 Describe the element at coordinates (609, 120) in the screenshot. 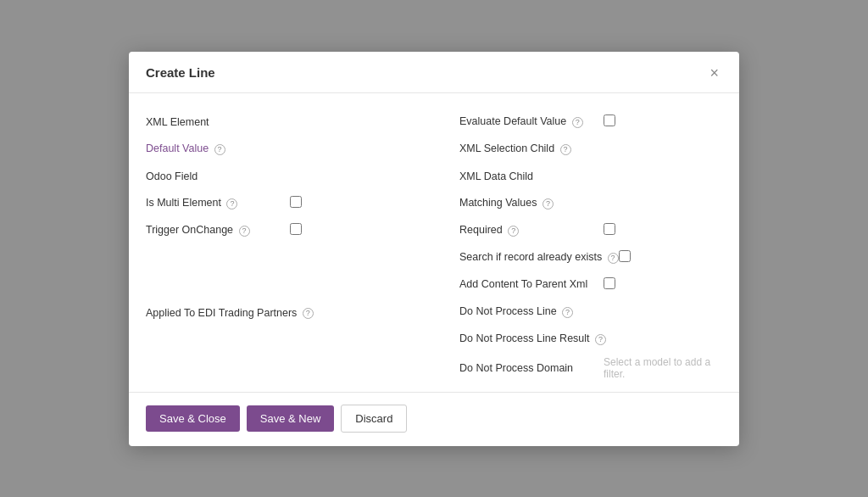

I see `evaluate-default-value-checkbox` at that location.